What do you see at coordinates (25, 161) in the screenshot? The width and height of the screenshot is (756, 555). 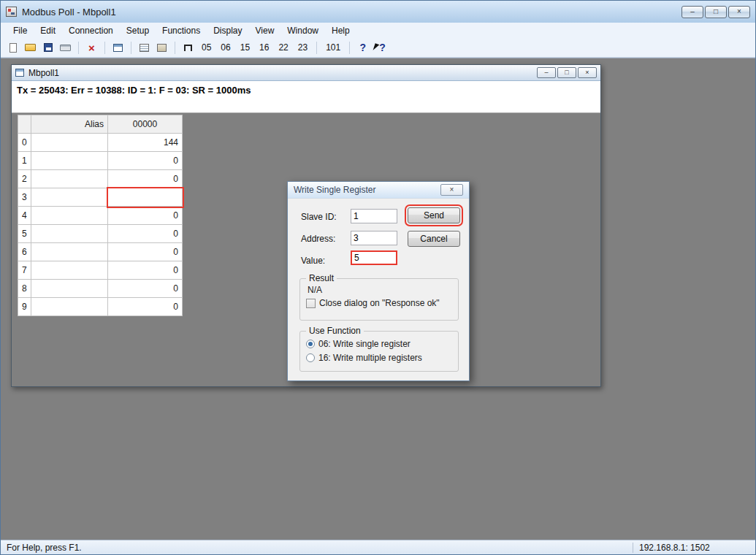 I see `row-number-cell: 1` at bounding box center [25, 161].